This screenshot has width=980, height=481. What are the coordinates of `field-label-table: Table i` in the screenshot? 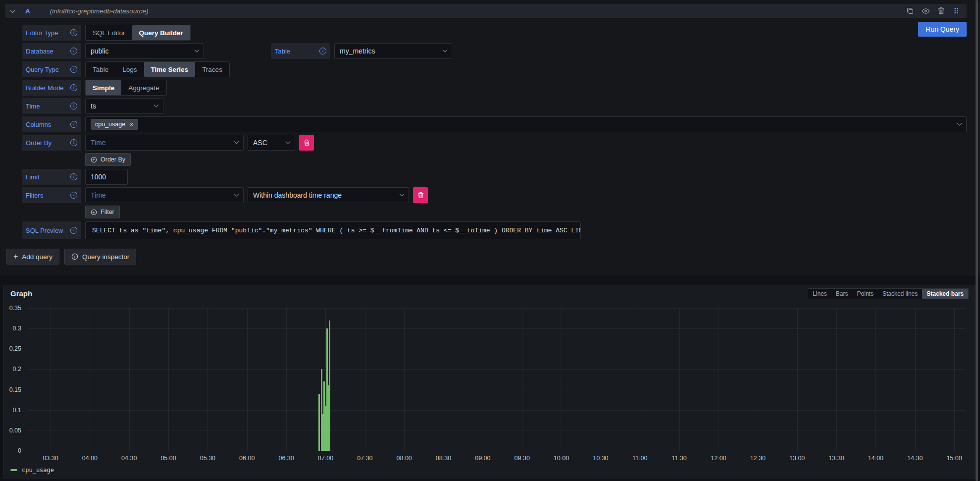 It's located at (301, 51).